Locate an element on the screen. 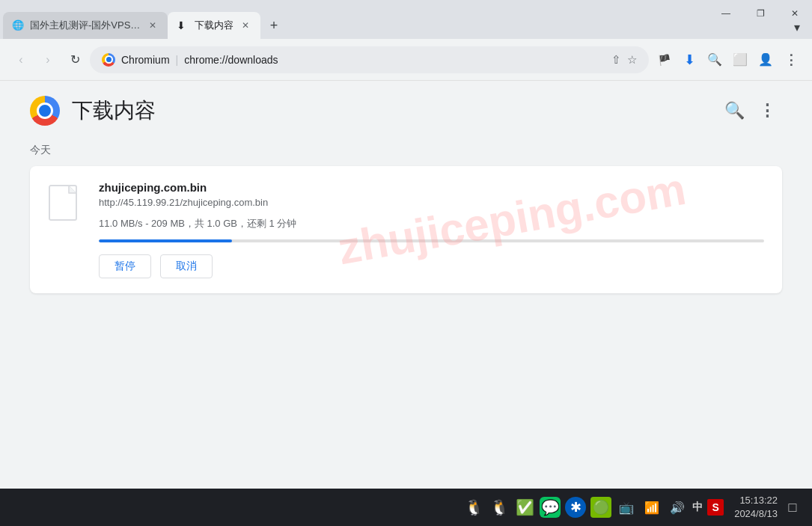 The width and height of the screenshot is (812, 526). progress-bar-container is located at coordinates (431, 241).